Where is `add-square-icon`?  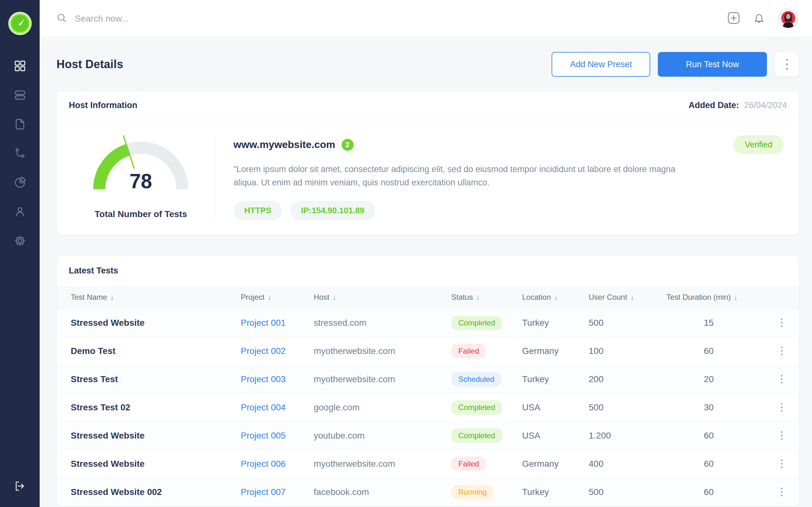 add-square-icon is located at coordinates (733, 19).